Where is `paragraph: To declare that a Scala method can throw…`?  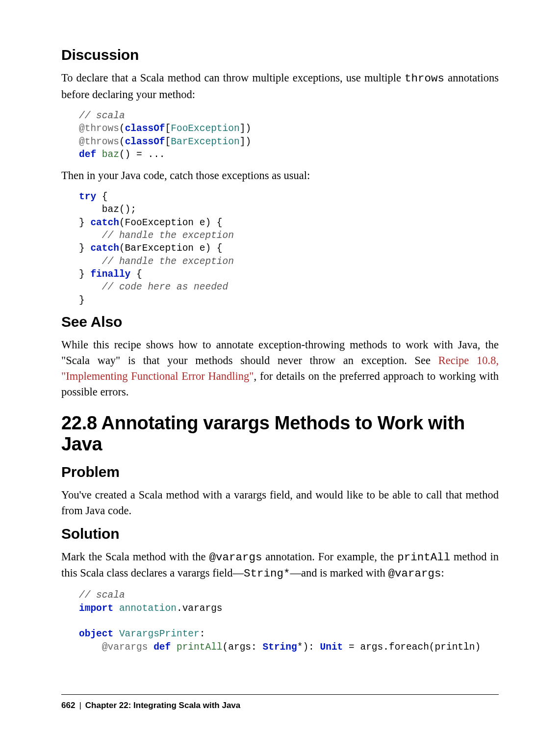
paragraph: To declare that a Scala method can throw… is located at coordinates (280, 86).